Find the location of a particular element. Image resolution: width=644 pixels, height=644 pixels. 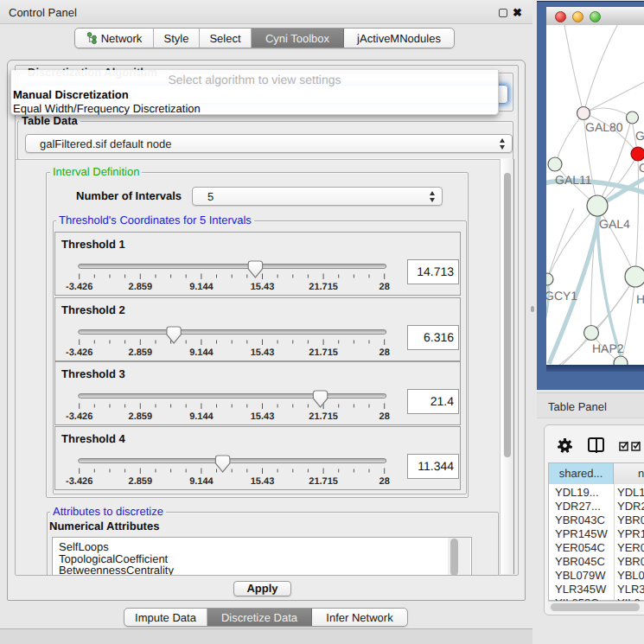

svg-text: GCY1 is located at coordinates (562, 296).